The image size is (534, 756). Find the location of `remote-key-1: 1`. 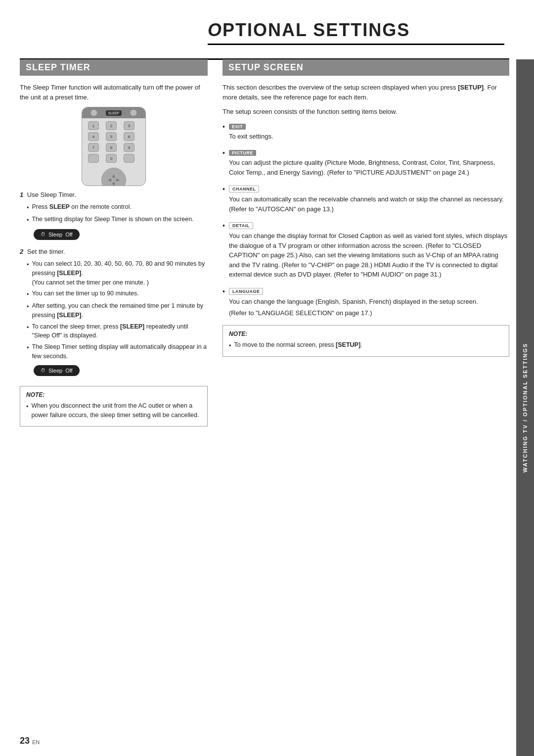

remote-key-1: 1 is located at coordinates (93, 126).